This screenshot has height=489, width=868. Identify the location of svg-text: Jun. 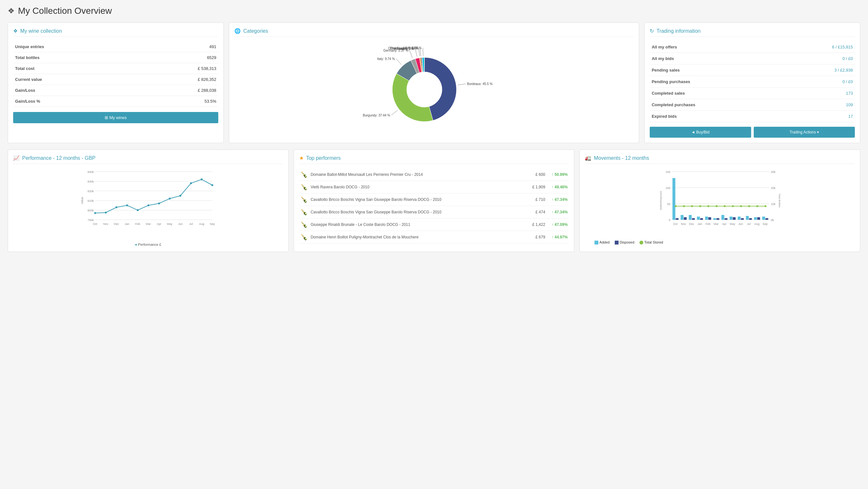
(181, 224).